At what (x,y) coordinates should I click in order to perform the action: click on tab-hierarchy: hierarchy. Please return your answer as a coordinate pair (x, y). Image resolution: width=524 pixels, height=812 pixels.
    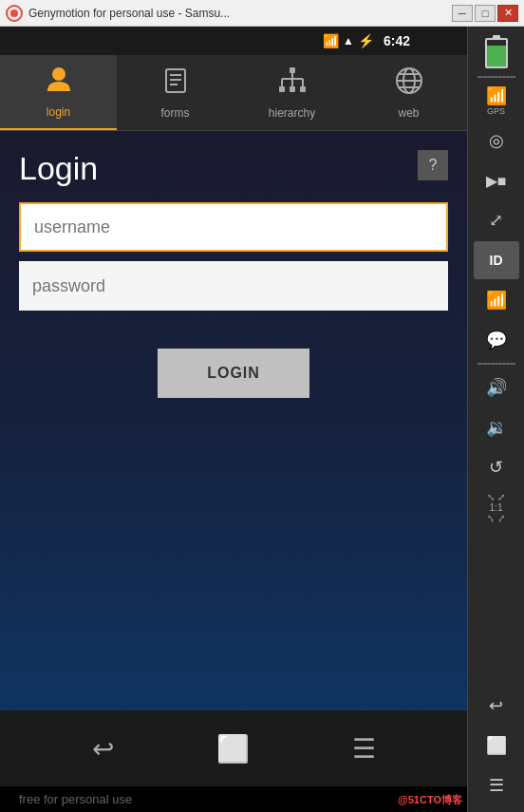
    Looking at the image, I should click on (292, 93).